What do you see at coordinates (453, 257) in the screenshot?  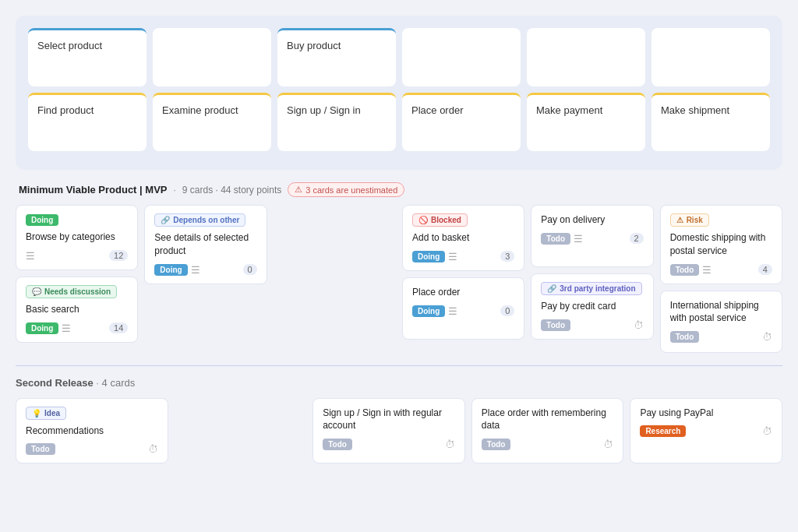 I see `list-icon-4: ☰` at bounding box center [453, 257].